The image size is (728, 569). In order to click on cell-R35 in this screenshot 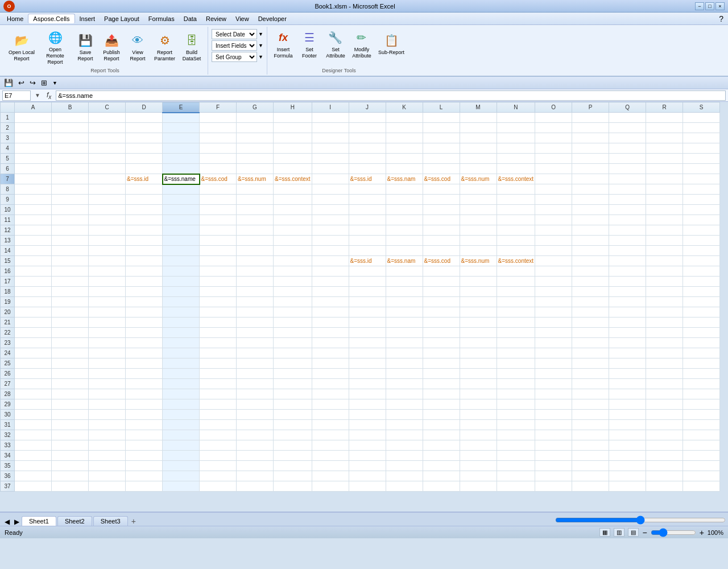, I will do `click(664, 466)`.